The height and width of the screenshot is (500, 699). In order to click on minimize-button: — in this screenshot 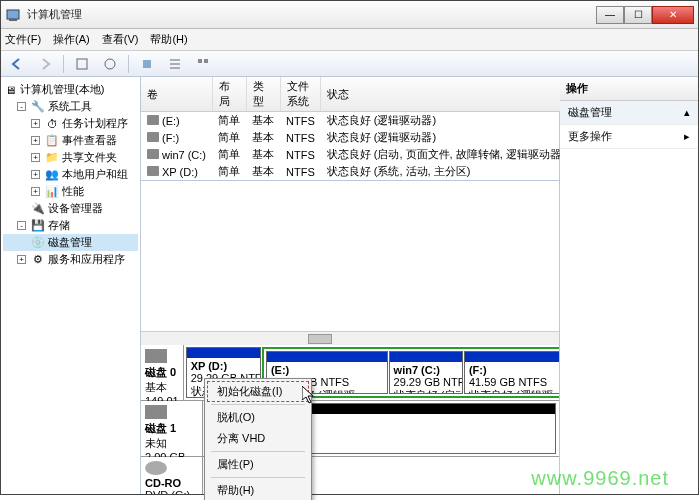, I will do `click(610, 15)`.